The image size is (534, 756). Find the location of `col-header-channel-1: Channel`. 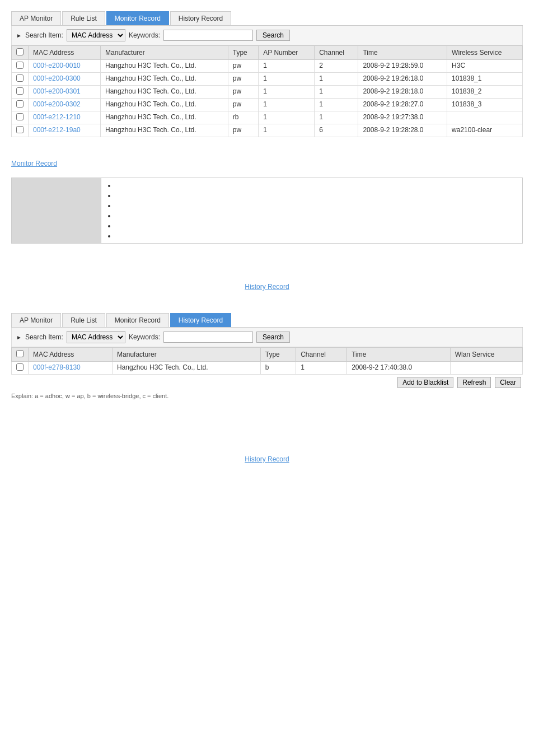

col-header-channel-1: Channel is located at coordinates (336, 53).